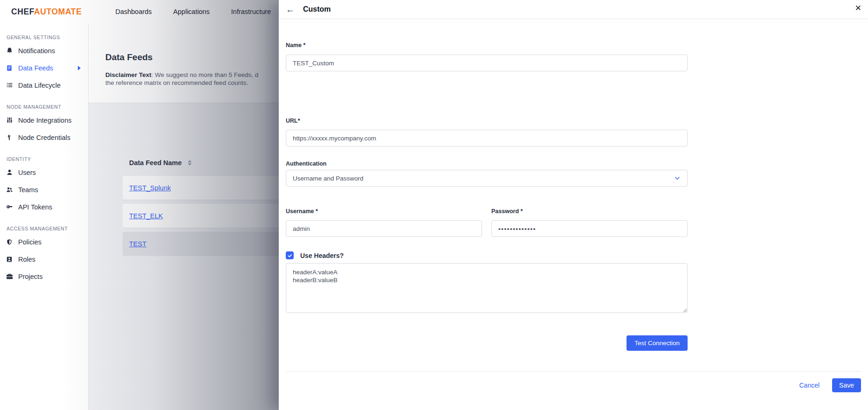 This screenshot has height=410, width=868. What do you see at coordinates (27, 173) in the screenshot?
I see `sidebar-item-label: Users` at bounding box center [27, 173].